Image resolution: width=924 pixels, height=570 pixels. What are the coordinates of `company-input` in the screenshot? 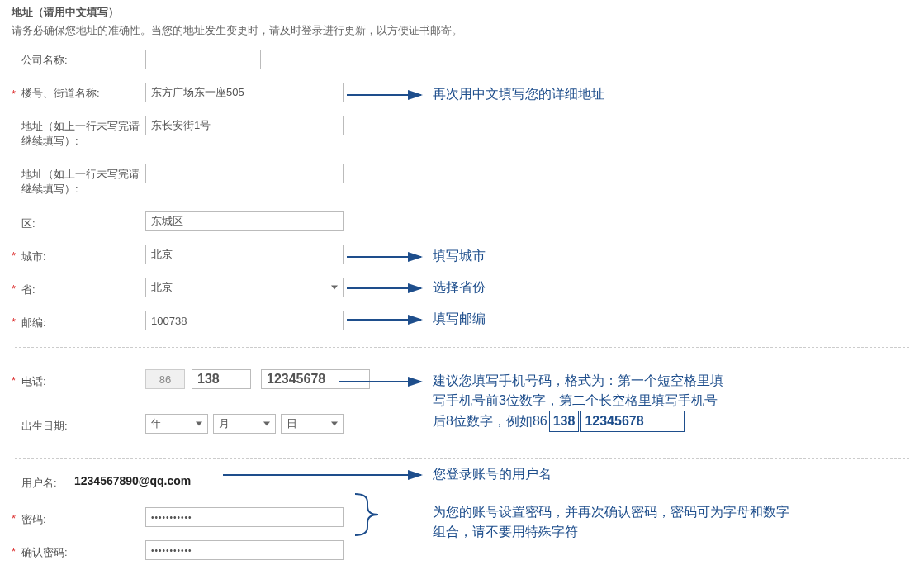 It's located at (203, 59).